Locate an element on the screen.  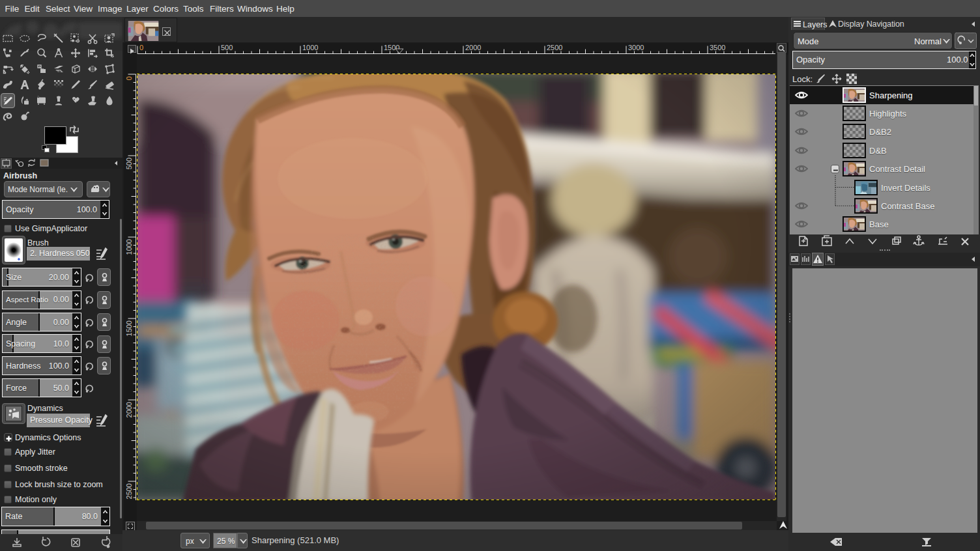
svg-text: 3000 is located at coordinates (636, 48).